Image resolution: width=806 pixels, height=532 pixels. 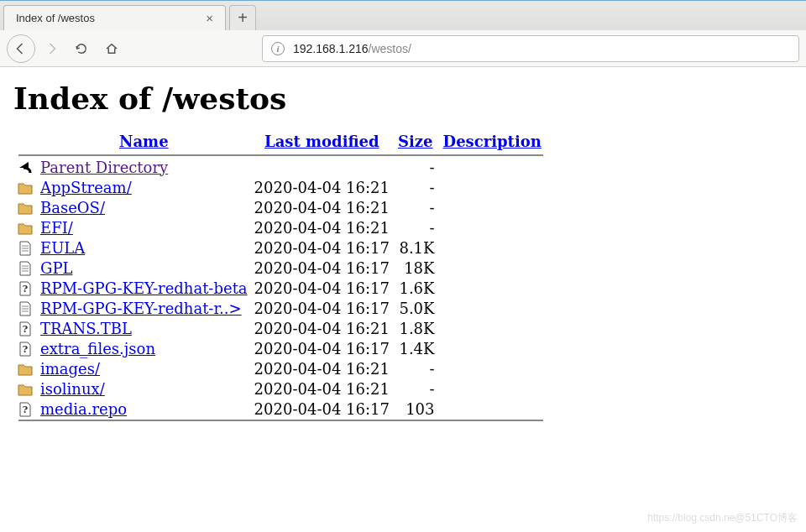 What do you see at coordinates (280, 368) in the screenshot?
I see `table-row: images/2020-04-04 16:21-` at bounding box center [280, 368].